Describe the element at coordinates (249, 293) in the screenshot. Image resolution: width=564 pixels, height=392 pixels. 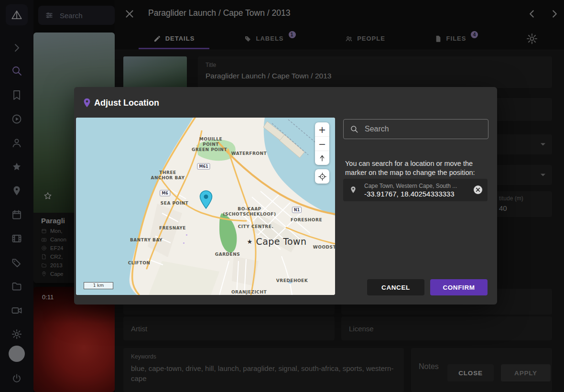
I see `map-place-label: ORANJEZICHT` at that location.